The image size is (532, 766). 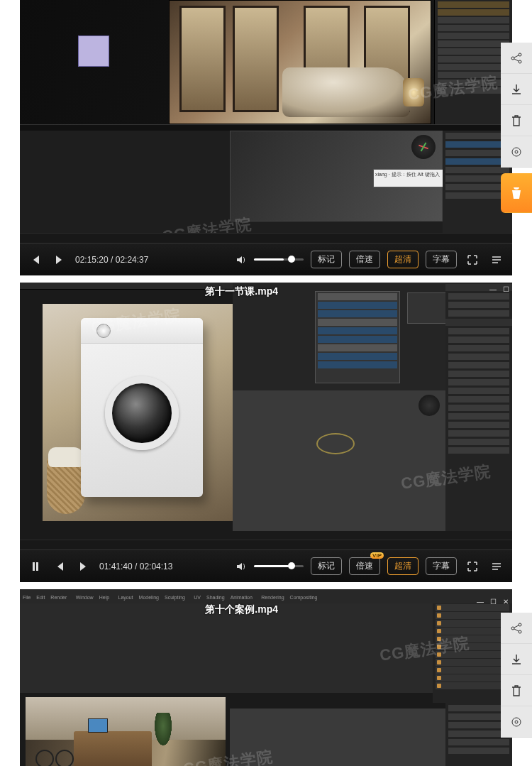 What do you see at coordinates (493, 601) in the screenshot?
I see `window-controls: — ☐ ✕` at bounding box center [493, 601].